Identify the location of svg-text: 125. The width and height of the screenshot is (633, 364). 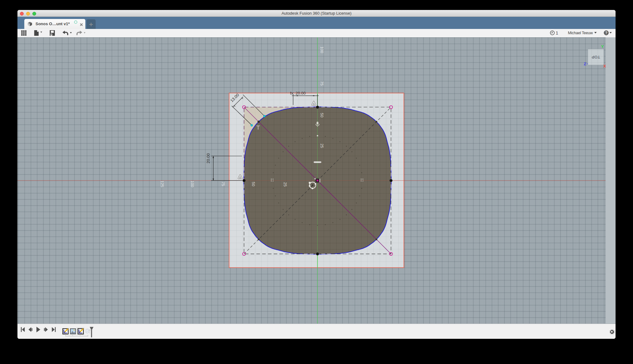
(162, 184).